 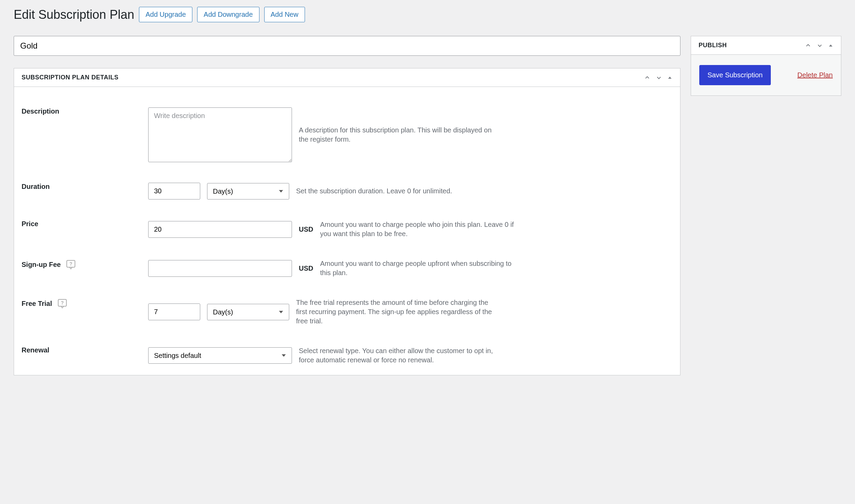 What do you see at coordinates (397, 191) in the screenshot?
I see `duration-help: Set the subscription duration. Leave 0 f…` at bounding box center [397, 191].